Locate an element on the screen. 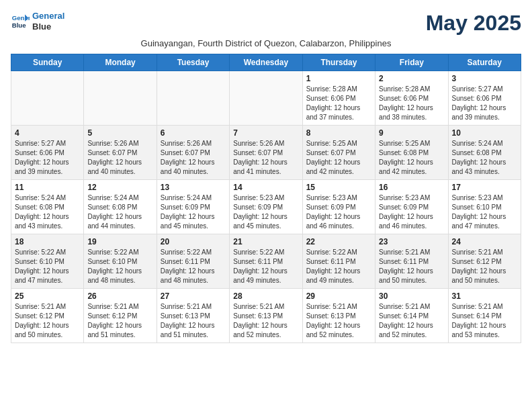 The width and height of the screenshot is (532, 411). weekday-header-wednesday: Wednesday is located at coordinates (266, 63).